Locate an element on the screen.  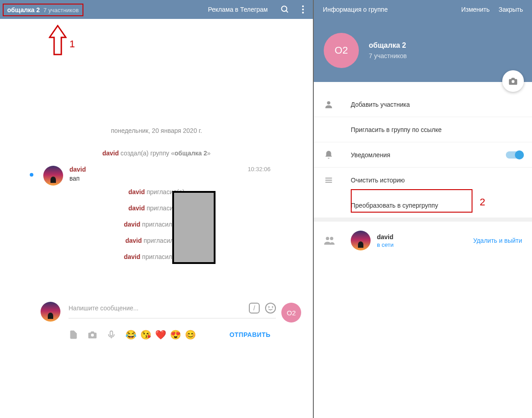
members-section: david в сети Удалить и выйти is located at coordinates (423, 238).